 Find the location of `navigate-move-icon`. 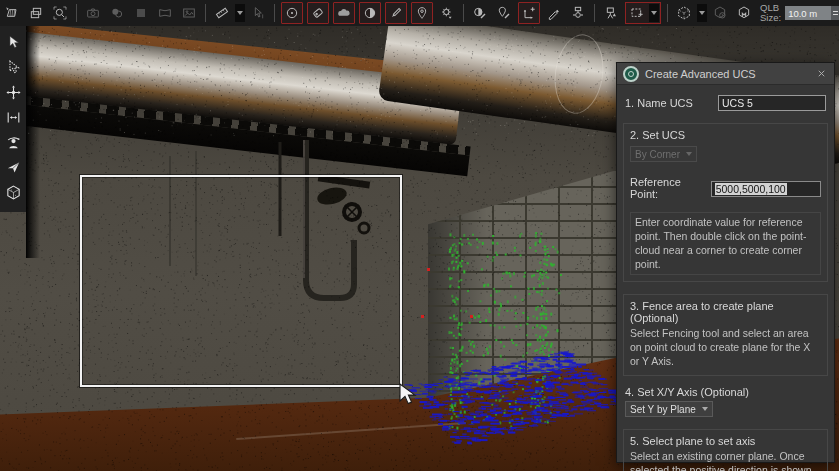

navigate-move-icon is located at coordinates (13, 92).